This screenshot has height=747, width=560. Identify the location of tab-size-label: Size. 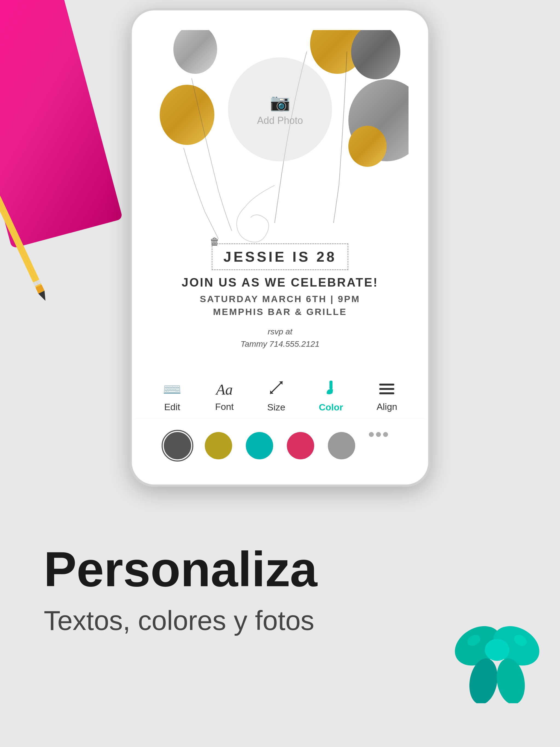
(276, 407).